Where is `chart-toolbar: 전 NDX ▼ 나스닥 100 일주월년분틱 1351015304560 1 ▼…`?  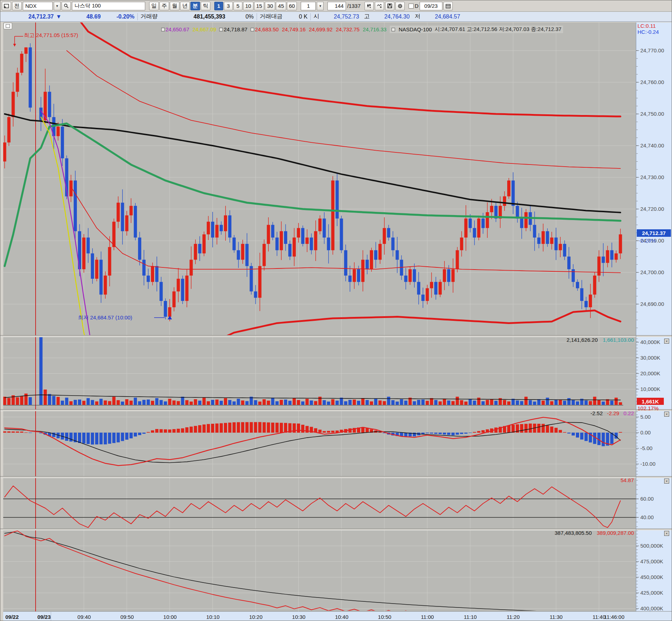 chart-toolbar: 전 NDX ▼ 나스닥 100 일주월년분틱 1351015304560 1 ▼… is located at coordinates (336, 6).